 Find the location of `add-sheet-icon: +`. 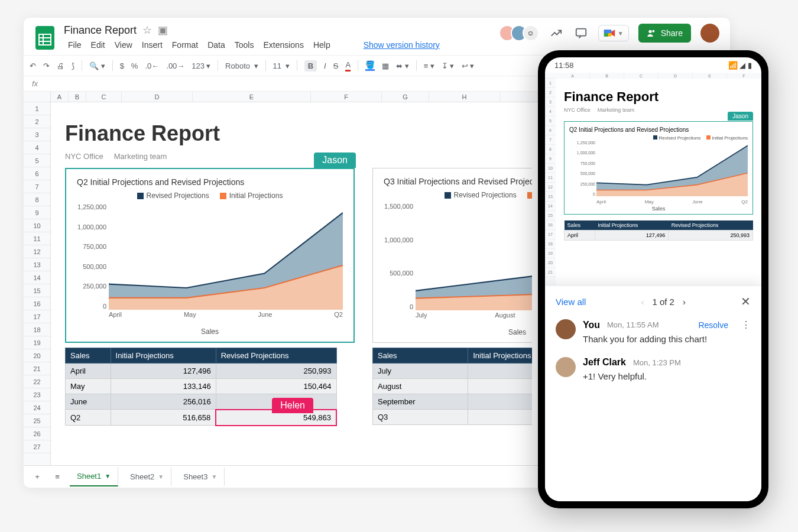

add-sheet-icon: + is located at coordinates (37, 477).